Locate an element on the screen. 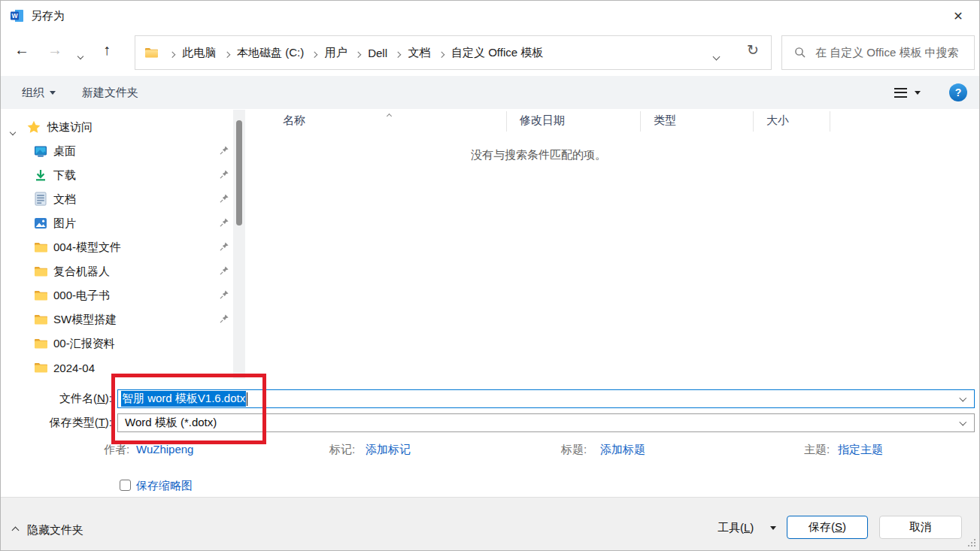 The image size is (980, 551). cancel-button: 取消 is located at coordinates (921, 528).